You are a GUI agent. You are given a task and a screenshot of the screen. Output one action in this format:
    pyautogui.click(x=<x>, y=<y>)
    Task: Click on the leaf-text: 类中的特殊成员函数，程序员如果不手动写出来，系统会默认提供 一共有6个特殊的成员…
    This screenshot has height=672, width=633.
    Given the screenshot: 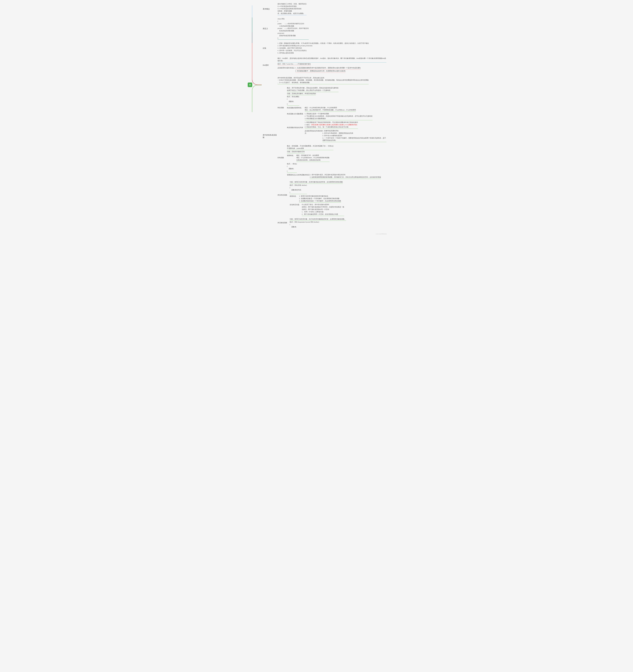 What is the action you would take?
    pyautogui.click(x=323, y=80)
    